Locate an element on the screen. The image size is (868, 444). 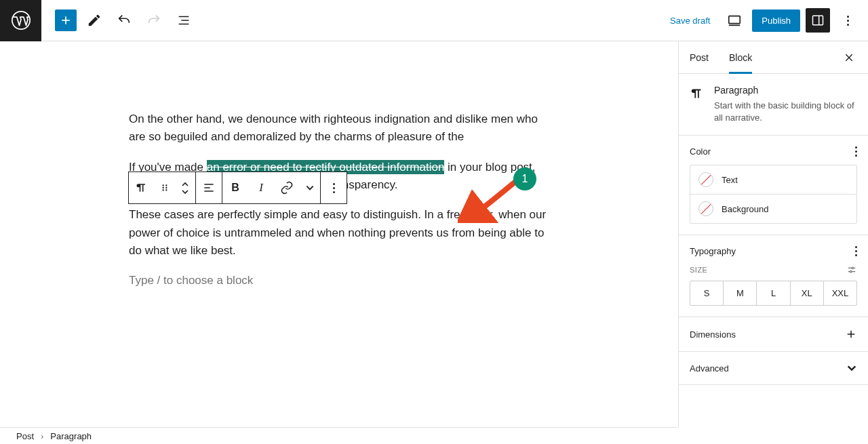
settings-sidebar-toggle is located at coordinates (818, 20).